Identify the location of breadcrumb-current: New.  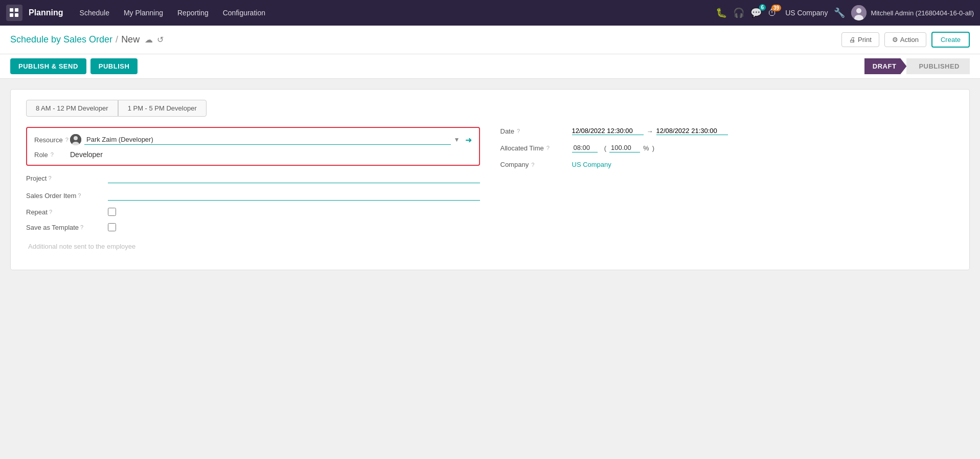
(130, 40).